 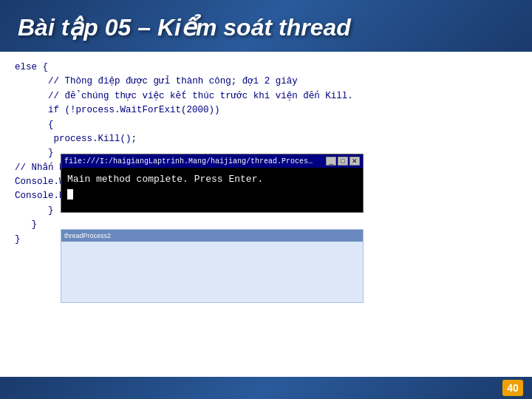 I want to click on second-panel-body, so click(x=212, y=246).